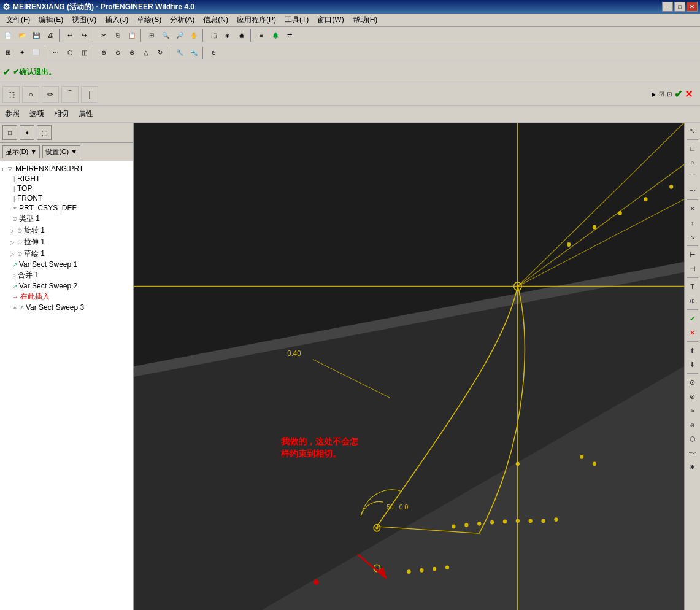 Image resolution: width=700 pixels, height=610 pixels. Describe the element at coordinates (66, 179) in the screenshot. I see `tree-right: ∥ RIGHT` at that location.